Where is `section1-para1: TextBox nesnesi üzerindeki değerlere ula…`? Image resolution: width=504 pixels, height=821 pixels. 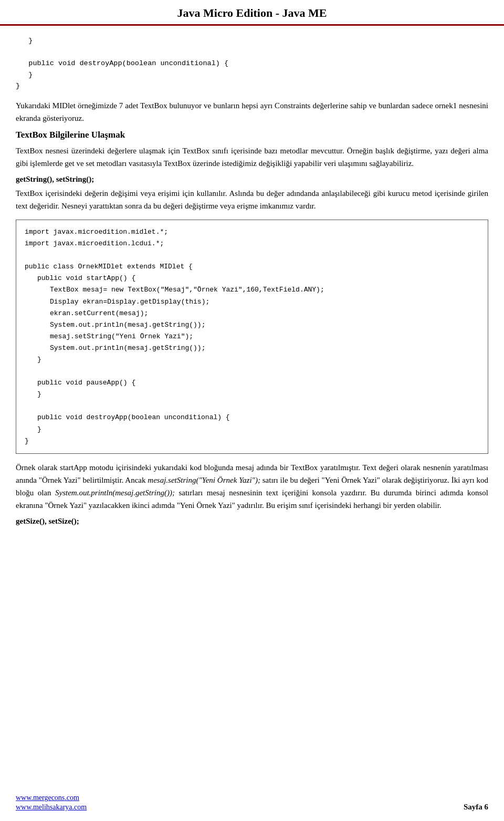 section1-para1: TextBox nesnesi üzerindeki değerlere ula… is located at coordinates (252, 157).